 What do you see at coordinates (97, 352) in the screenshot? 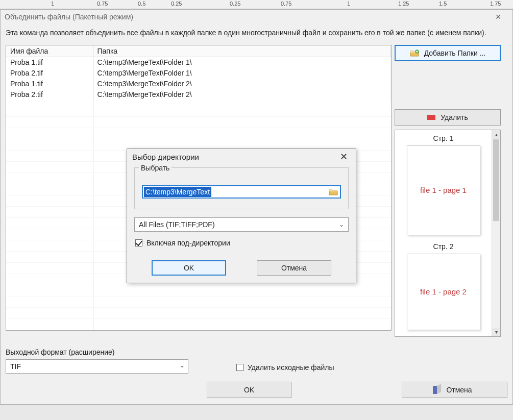
I see `output-format-label: Выходной формат (расширение)` at bounding box center [97, 352].